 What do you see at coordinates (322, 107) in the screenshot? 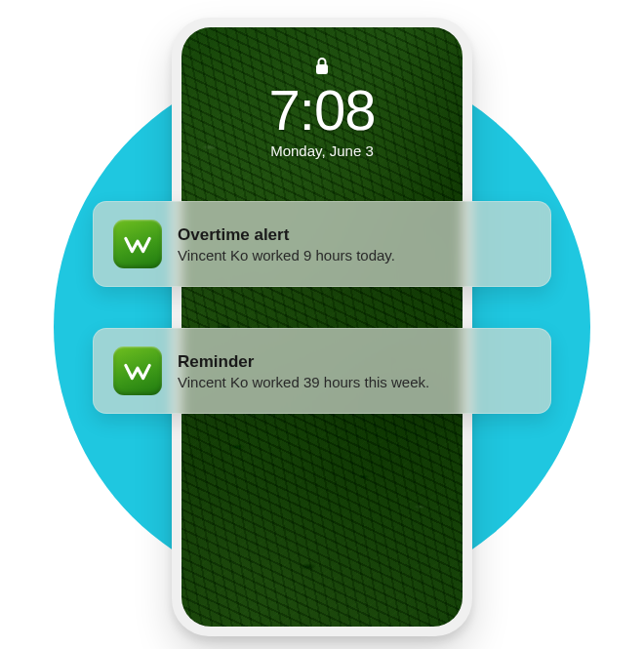
I see `lockscreen-header: 7:08 Monday, June 3` at bounding box center [322, 107].